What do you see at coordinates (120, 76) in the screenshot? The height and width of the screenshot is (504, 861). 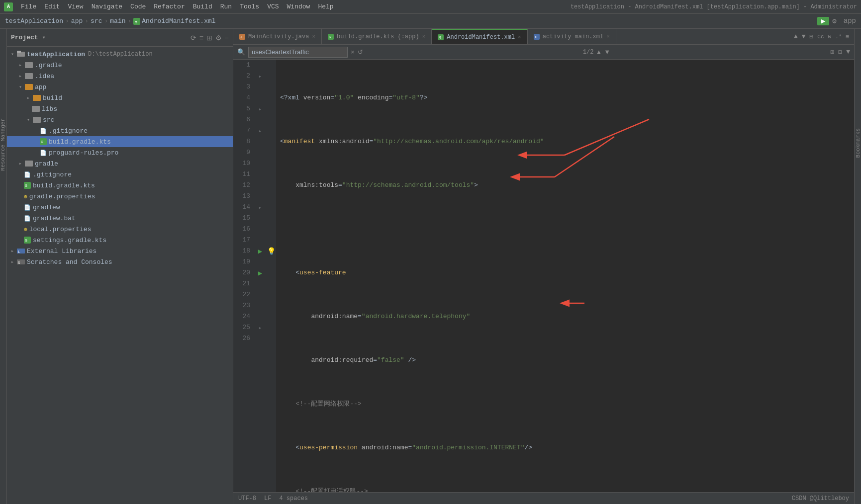 I see `tree-item-idea: .idea` at bounding box center [120, 76].